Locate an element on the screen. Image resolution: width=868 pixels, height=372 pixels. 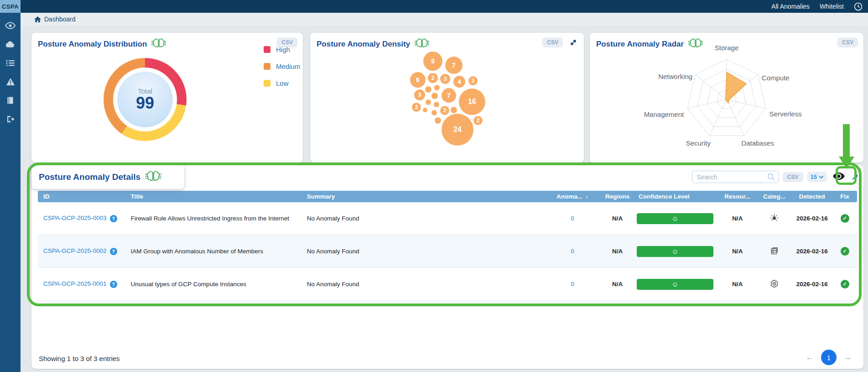
iam-group-icon is located at coordinates (774, 251).